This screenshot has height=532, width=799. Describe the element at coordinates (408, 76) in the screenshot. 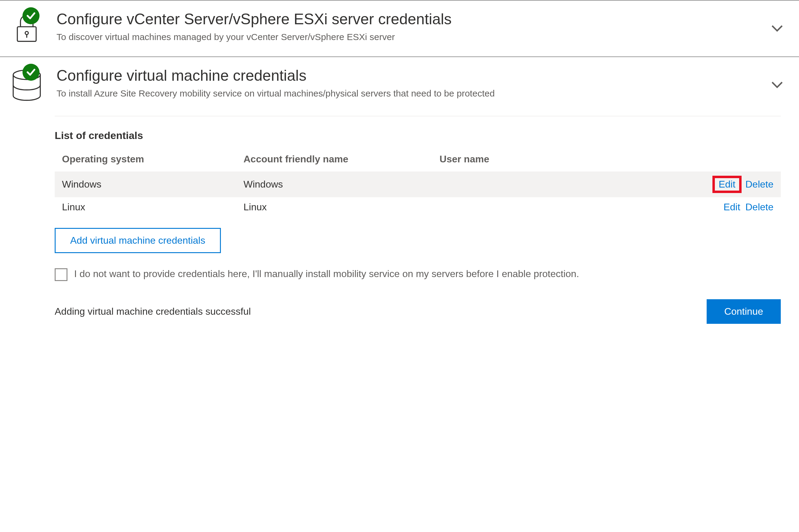

I see `section-title: Configure virtual machine credentials` at that location.